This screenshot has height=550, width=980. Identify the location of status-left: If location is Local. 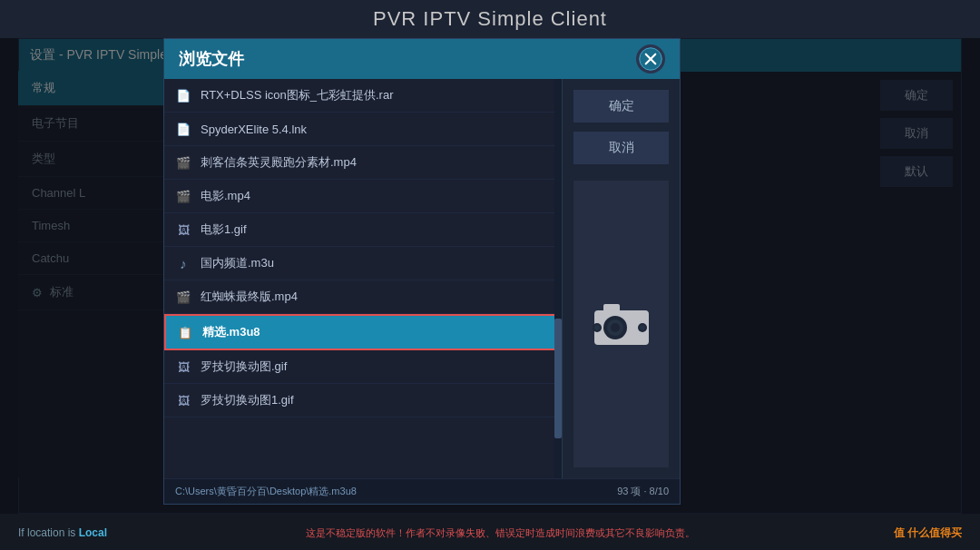
(63, 532).